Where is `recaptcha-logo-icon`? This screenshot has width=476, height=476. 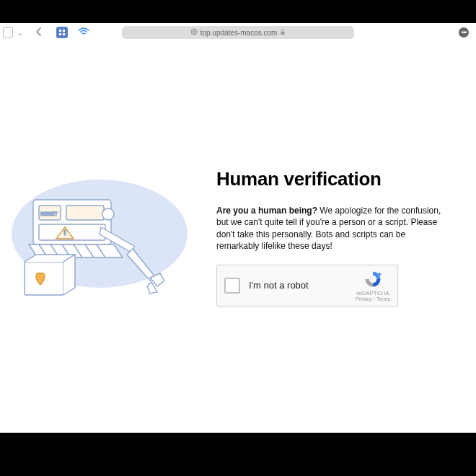
recaptcha-logo-icon is located at coordinates (373, 279).